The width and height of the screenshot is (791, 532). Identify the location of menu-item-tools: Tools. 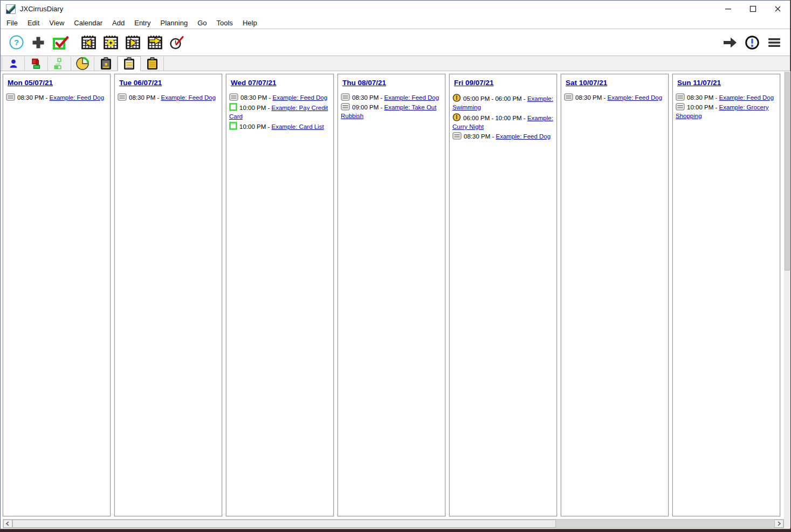
(225, 23).